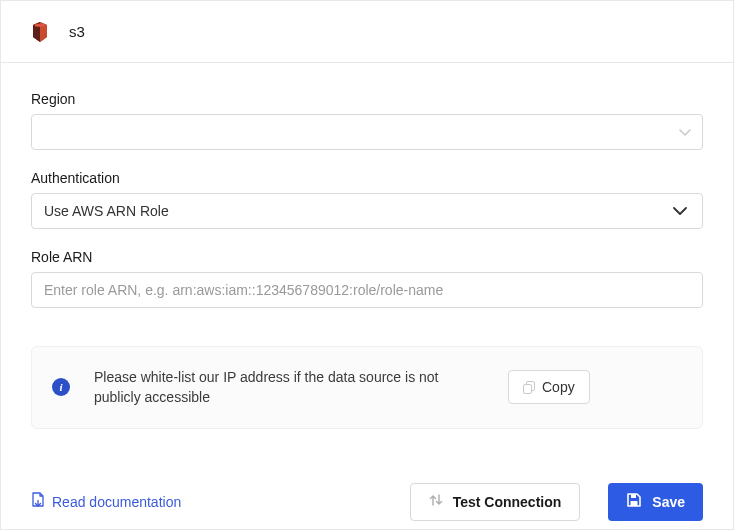  What do you see at coordinates (77, 32) in the screenshot?
I see `header-title: s3` at bounding box center [77, 32].